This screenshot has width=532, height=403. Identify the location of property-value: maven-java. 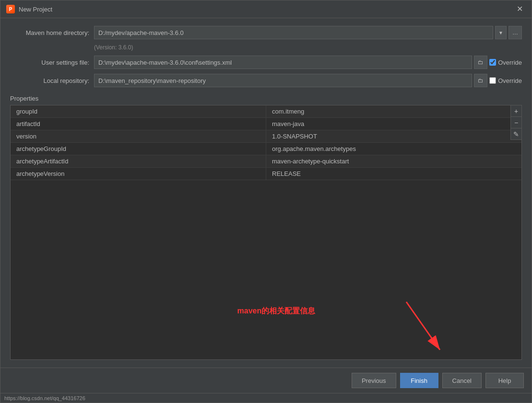
(394, 124).